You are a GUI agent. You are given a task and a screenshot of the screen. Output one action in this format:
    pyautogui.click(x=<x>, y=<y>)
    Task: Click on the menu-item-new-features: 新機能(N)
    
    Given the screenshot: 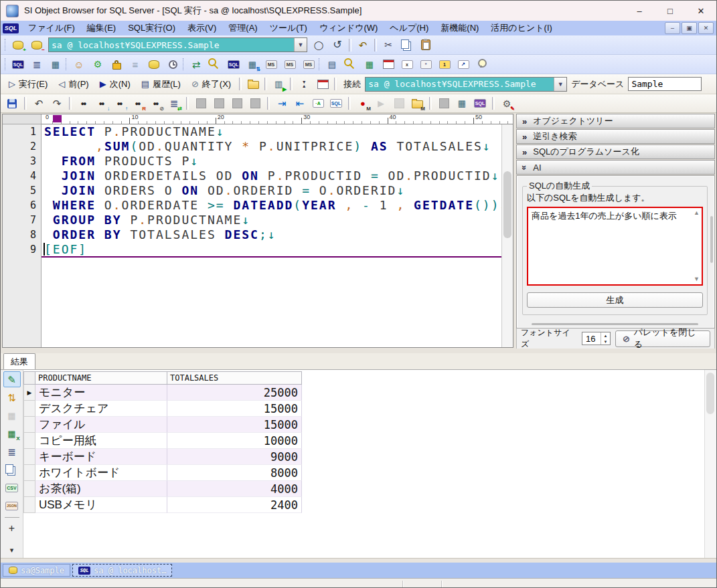 What is the action you would take?
    pyautogui.click(x=459, y=28)
    